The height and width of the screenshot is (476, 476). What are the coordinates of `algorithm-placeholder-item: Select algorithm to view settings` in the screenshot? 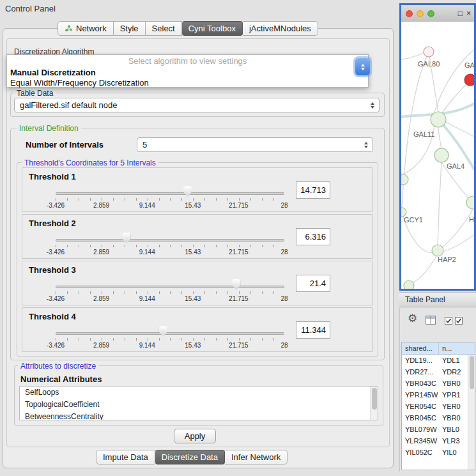 It's located at (188, 61).